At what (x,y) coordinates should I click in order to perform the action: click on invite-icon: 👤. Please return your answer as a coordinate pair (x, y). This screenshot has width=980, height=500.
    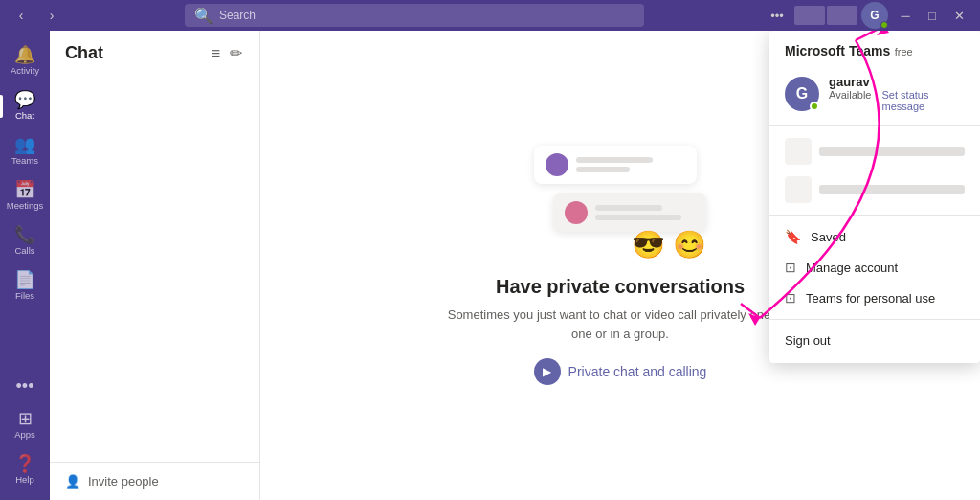
    Looking at the image, I should click on (73, 481).